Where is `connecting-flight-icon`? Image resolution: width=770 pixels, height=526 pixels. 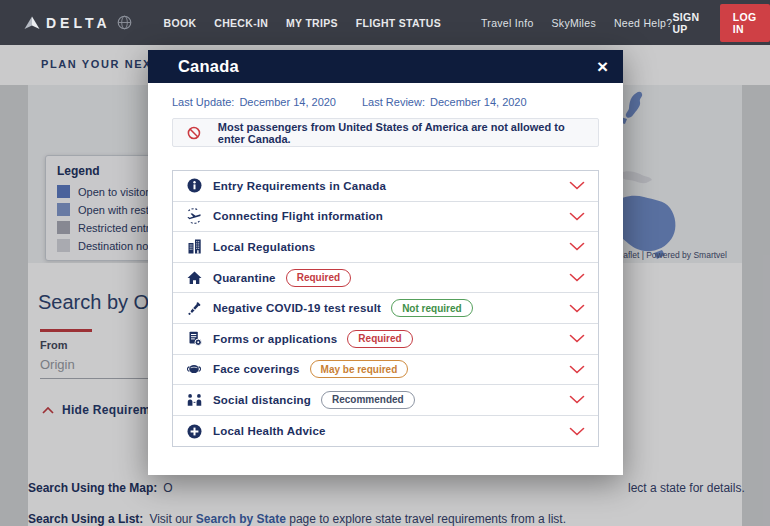 connecting-flight-icon is located at coordinates (194, 216).